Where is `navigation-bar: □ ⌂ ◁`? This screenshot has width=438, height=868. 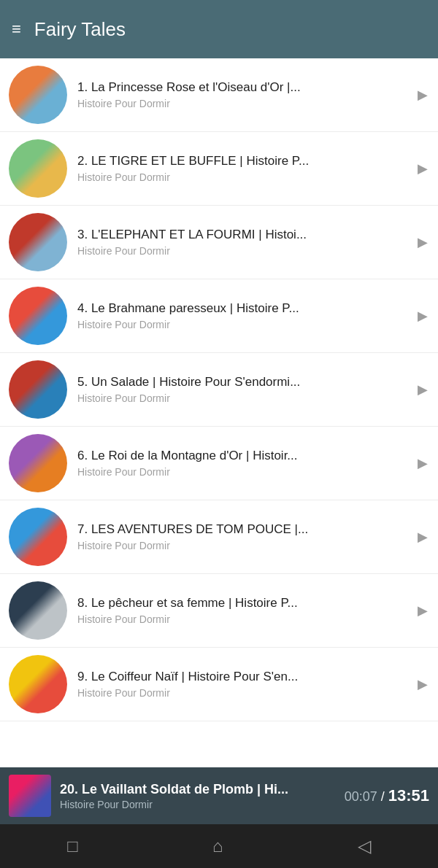
navigation-bar: □ ⌂ ◁ is located at coordinates (219, 846).